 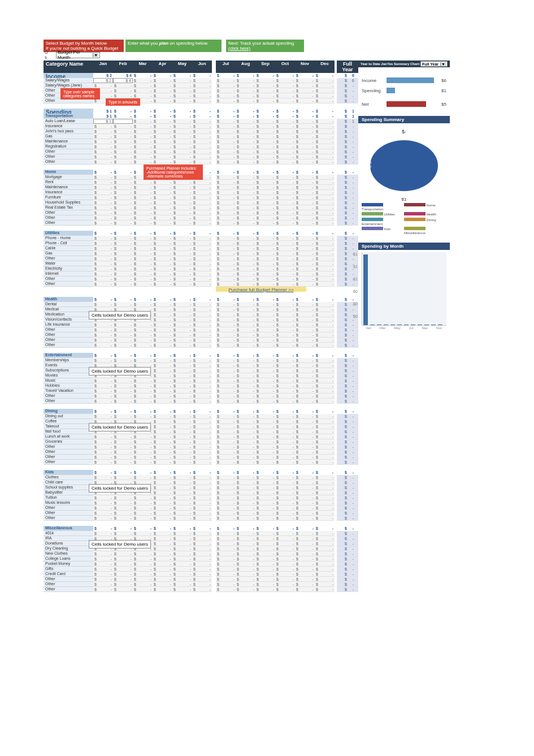 What do you see at coordinates (68, 375) in the screenshot?
I see `row-label: Movies` at bounding box center [68, 375].